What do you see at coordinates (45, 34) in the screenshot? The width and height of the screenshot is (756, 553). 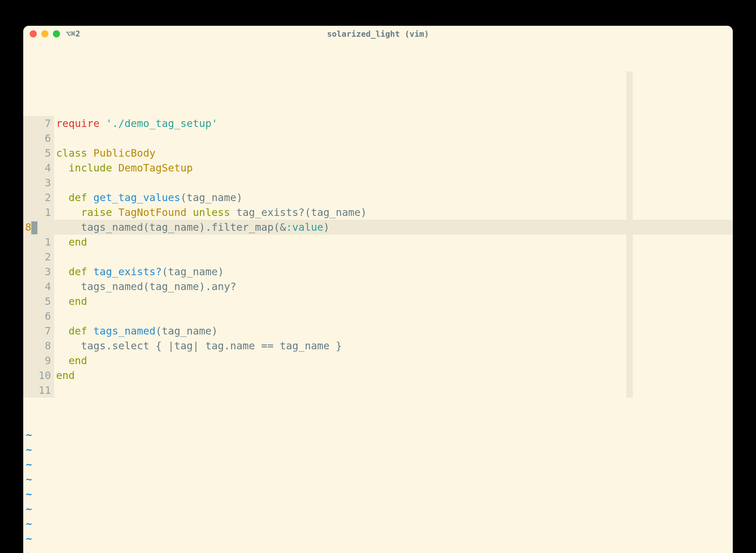 I see `minimize-icon` at bounding box center [45, 34].